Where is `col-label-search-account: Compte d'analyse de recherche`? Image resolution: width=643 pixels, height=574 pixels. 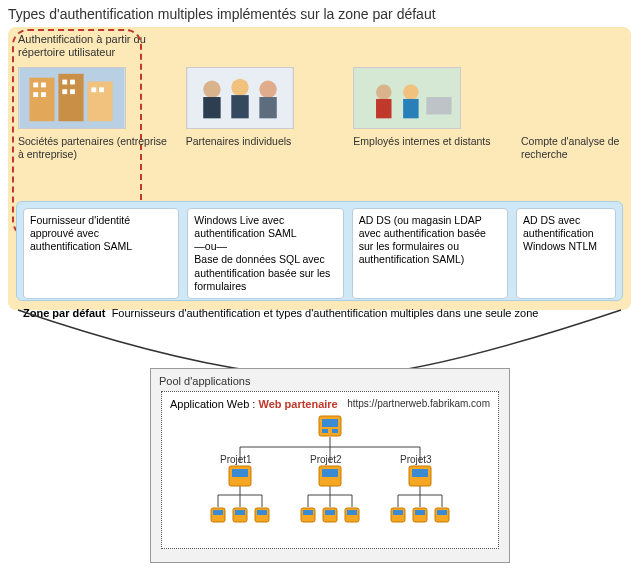
col-label-search-account: Compte d'analyse de recherche is located at coordinates (571, 149).